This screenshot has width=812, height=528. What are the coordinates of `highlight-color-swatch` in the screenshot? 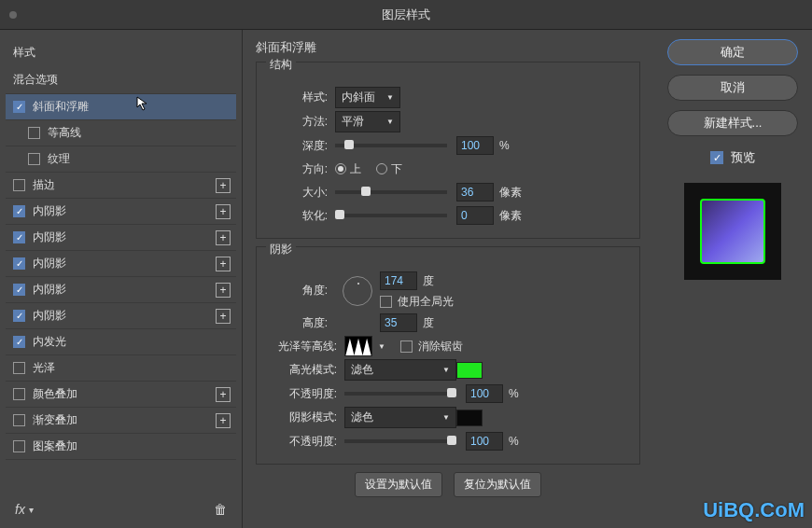 It's located at (469, 370).